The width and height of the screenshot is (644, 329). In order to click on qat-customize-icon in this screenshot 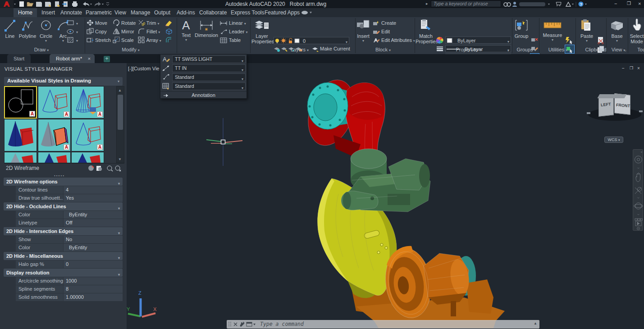, I will do `click(108, 4)`.